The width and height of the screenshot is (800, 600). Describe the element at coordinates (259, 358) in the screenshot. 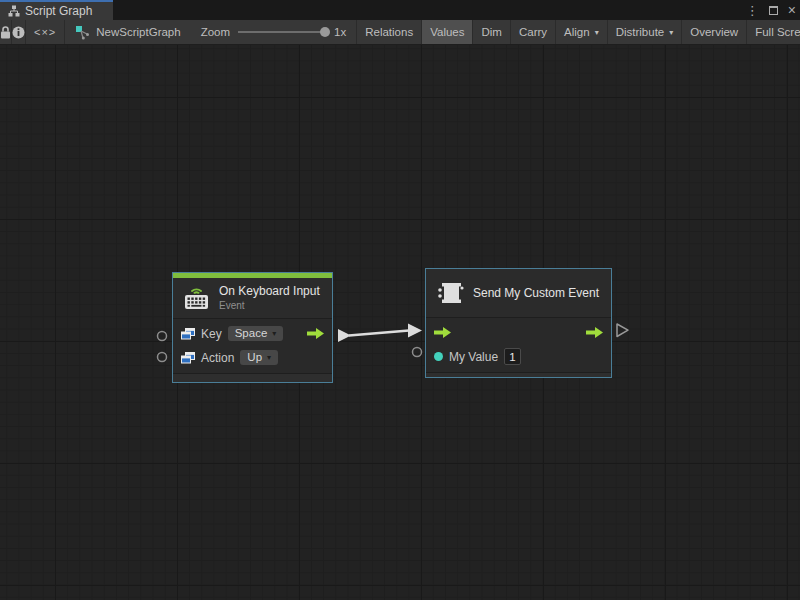

I see `action-dropdown: Up ▾` at that location.